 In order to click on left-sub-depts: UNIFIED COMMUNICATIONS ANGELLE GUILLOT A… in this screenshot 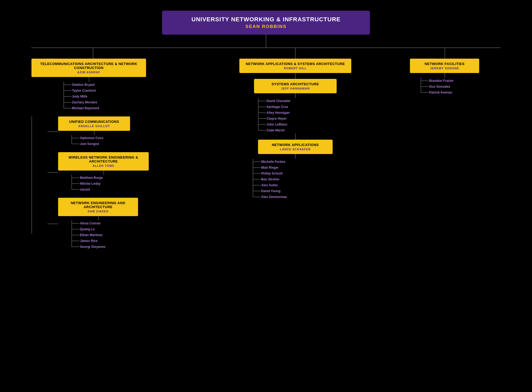, I will do `click(106, 183)`.